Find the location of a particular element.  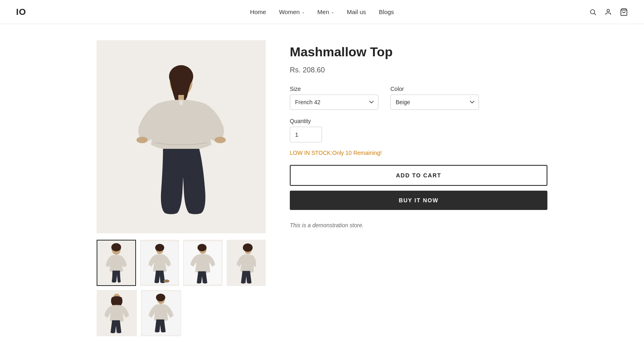

quantity-group: Quantity is located at coordinates (419, 130).